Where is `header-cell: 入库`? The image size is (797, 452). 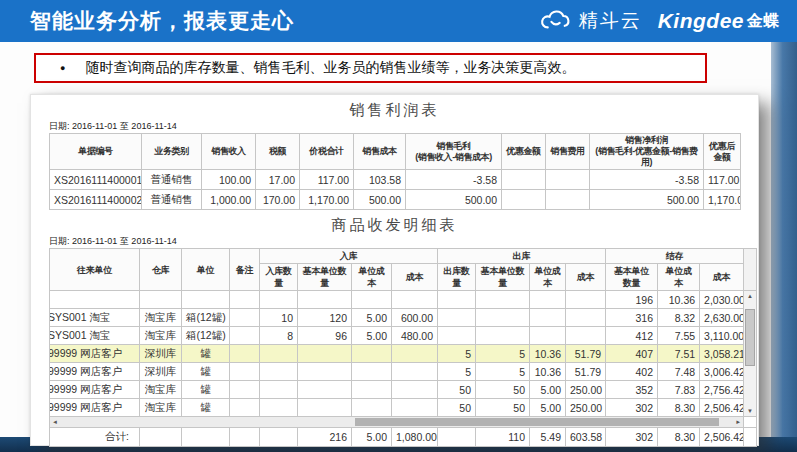 header-cell: 入库 is located at coordinates (349, 256).